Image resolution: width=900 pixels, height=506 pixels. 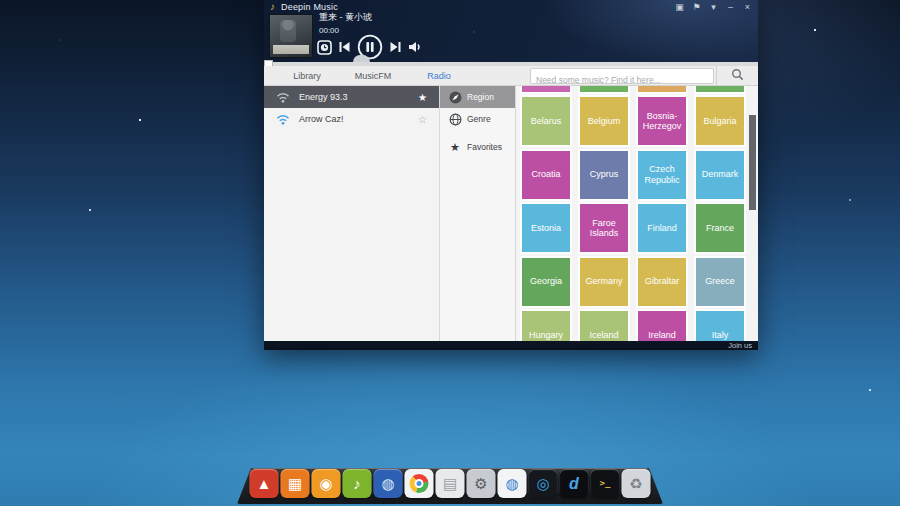 I want to click on region-tile-gibraltar: Gibraltar, so click(x=662, y=282).